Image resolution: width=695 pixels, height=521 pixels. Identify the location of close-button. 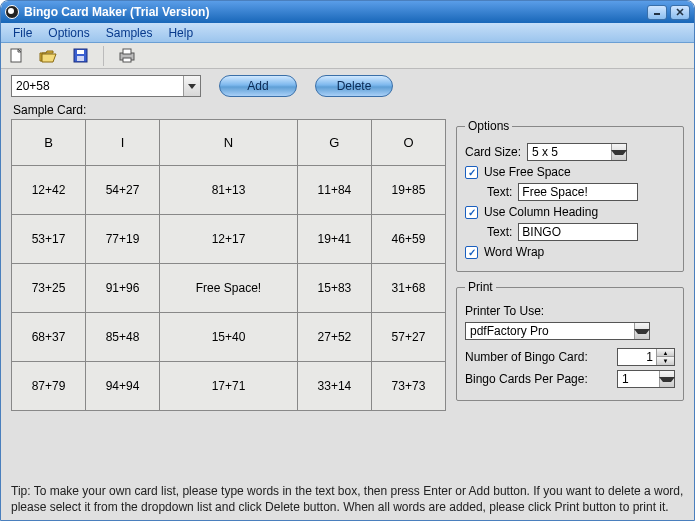
(680, 12).